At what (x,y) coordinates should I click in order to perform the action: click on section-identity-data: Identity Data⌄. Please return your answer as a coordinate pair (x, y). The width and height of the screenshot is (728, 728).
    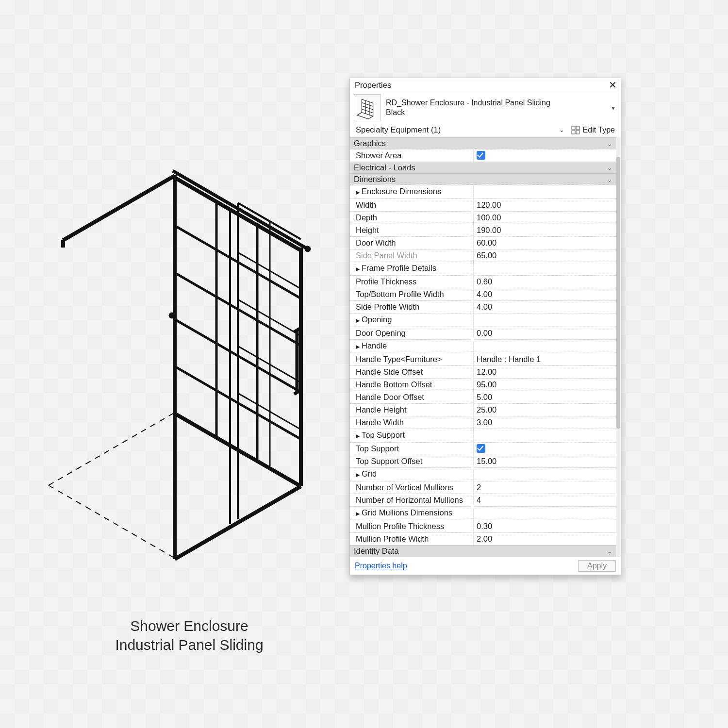
    Looking at the image, I should click on (483, 551).